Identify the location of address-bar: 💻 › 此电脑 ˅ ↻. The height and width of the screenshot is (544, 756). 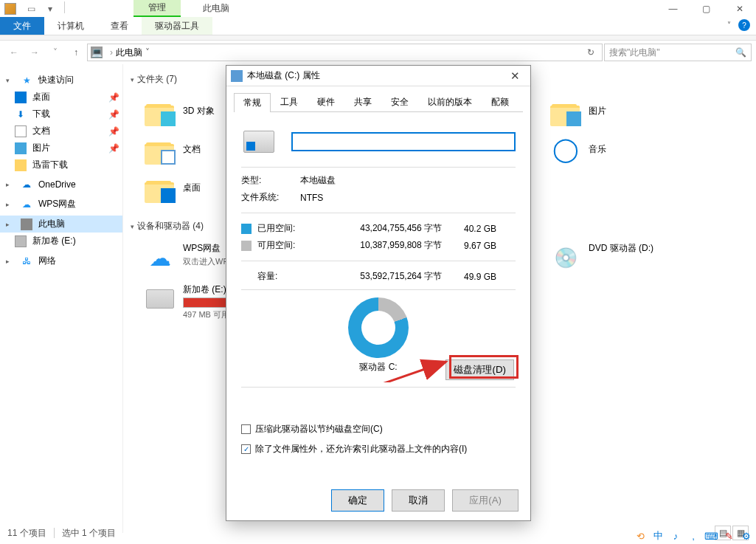
(345, 52).